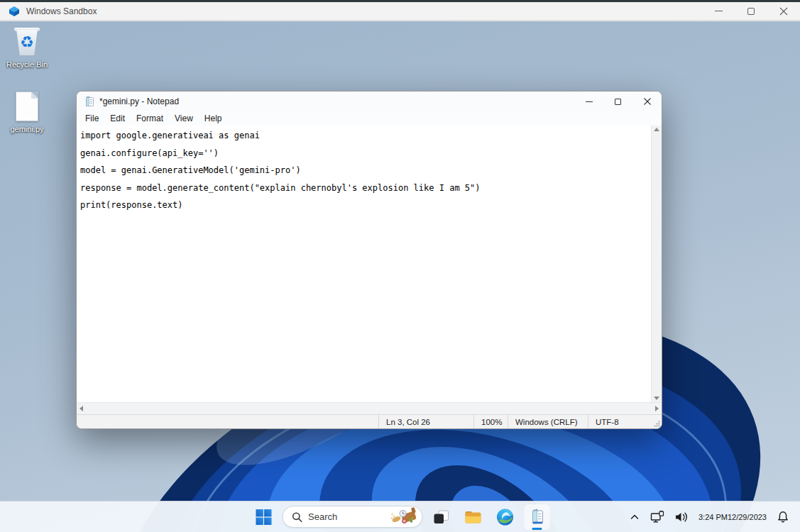  What do you see at coordinates (657, 409) in the screenshot?
I see `scroll-right-arrow-icon` at bounding box center [657, 409].